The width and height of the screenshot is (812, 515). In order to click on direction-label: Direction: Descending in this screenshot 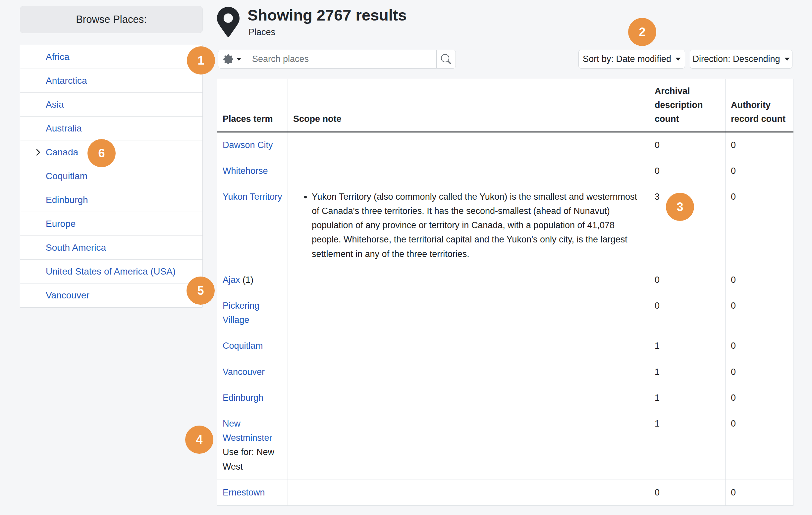, I will do `click(736, 59)`.